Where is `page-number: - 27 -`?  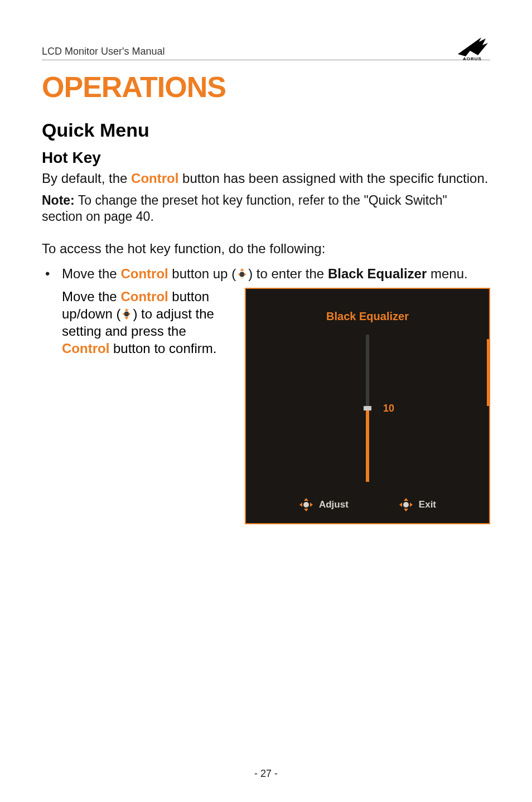
page-number: - 27 - is located at coordinates (266, 774).